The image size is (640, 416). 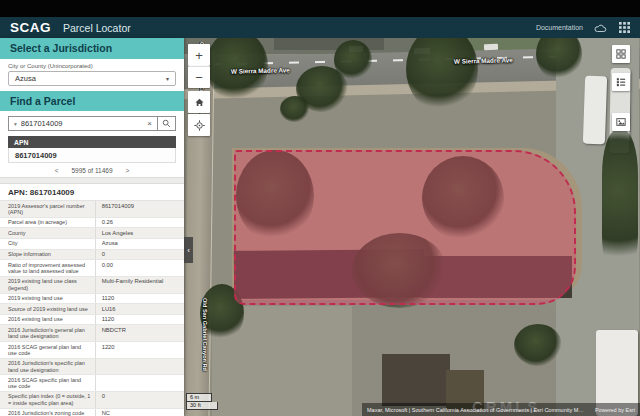 I want to click on row-label: 2019 Assessor's parcel number (APN), so click(x=48, y=209).